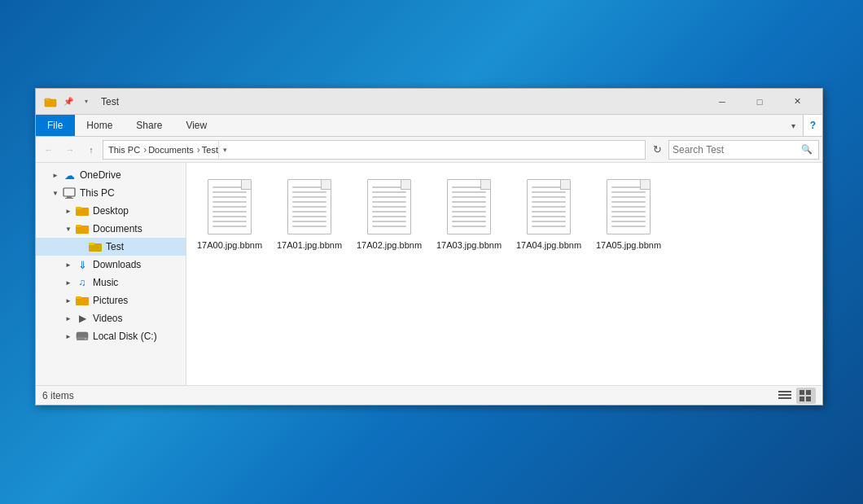 The width and height of the screenshot is (863, 504). Describe the element at coordinates (807, 150) in the screenshot. I see `search-icon: 🔍` at that location.